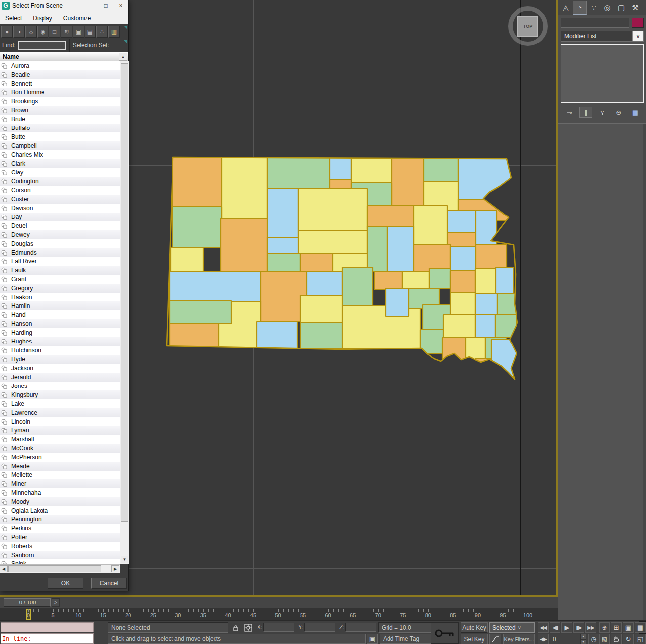 Image resolution: width=646 pixels, height=644 pixels. Describe the element at coordinates (78, 32) in the screenshot. I see `display-groups-icon: ▣` at that location.